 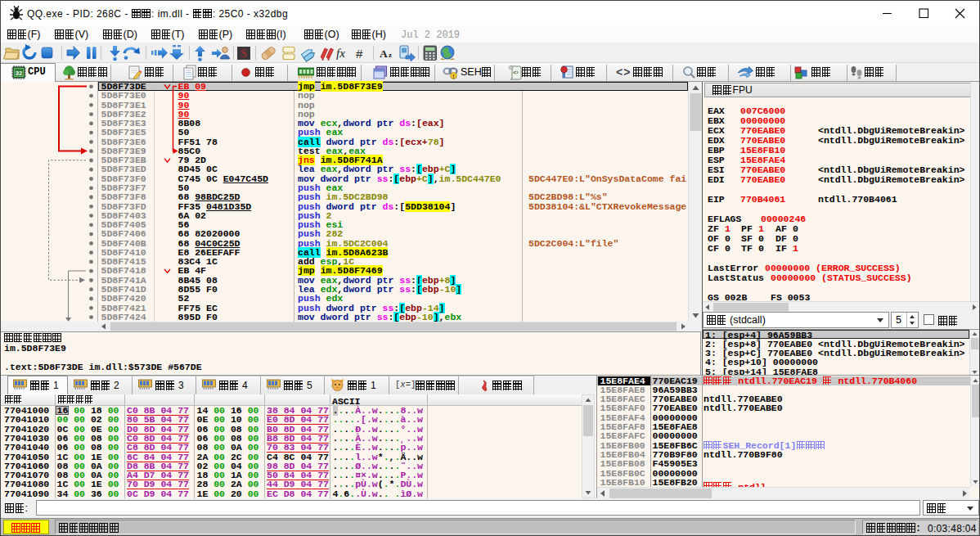 I want to click on svg-text: A, so click(x=384, y=54).